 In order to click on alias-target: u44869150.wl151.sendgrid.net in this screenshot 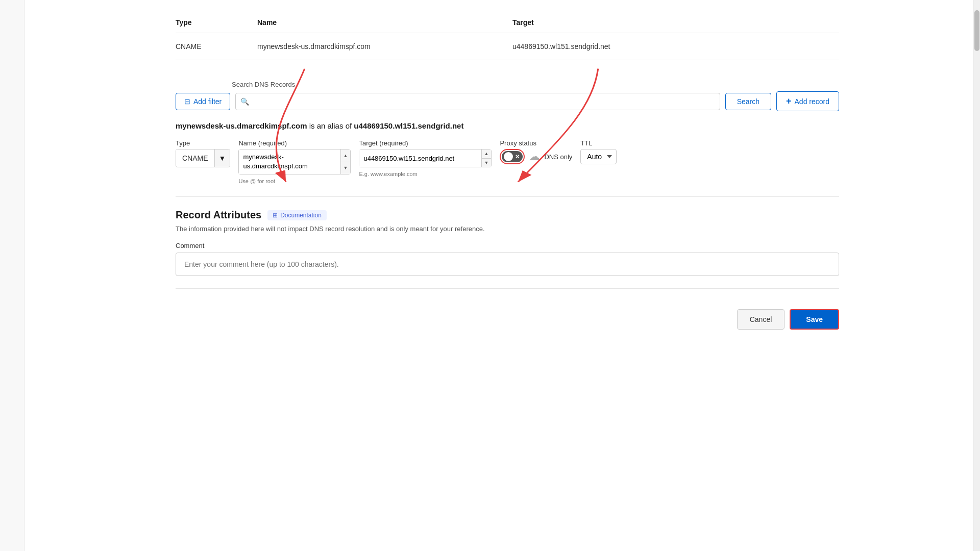, I will do `click(408, 126)`.